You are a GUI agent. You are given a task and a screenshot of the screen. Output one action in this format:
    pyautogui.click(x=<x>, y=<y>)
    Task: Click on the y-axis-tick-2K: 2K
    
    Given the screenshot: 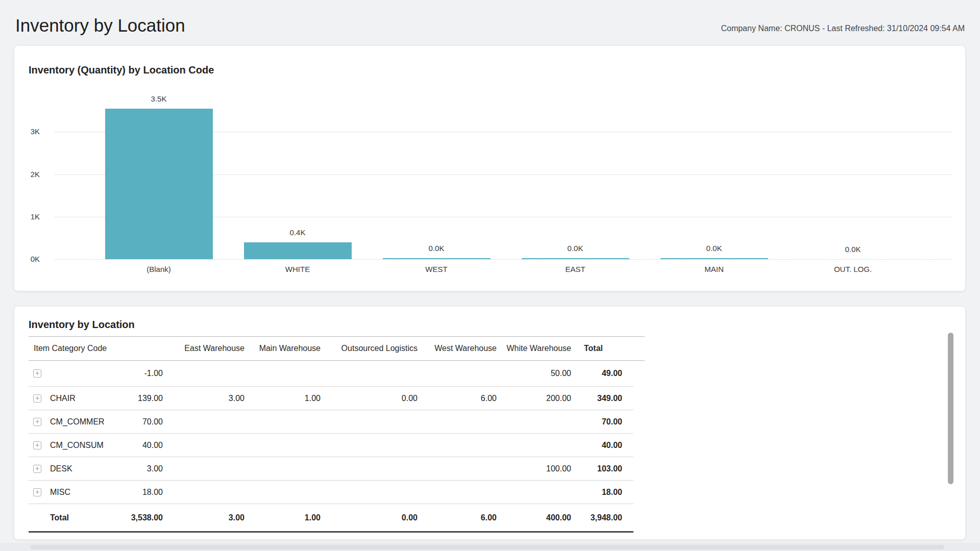 What is the action you would take?
    pyautogui.click(x=27, y=174)
    